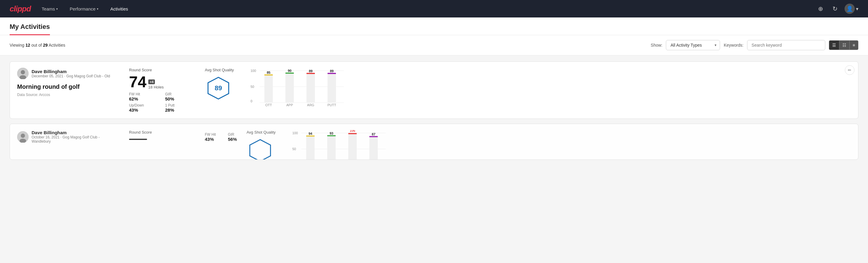 Image resolution: width=868 pixels, height=263 pixels. I want to click on user-row: Dave Billingham December 05, 2021 · Gog …, so click(68, 74).